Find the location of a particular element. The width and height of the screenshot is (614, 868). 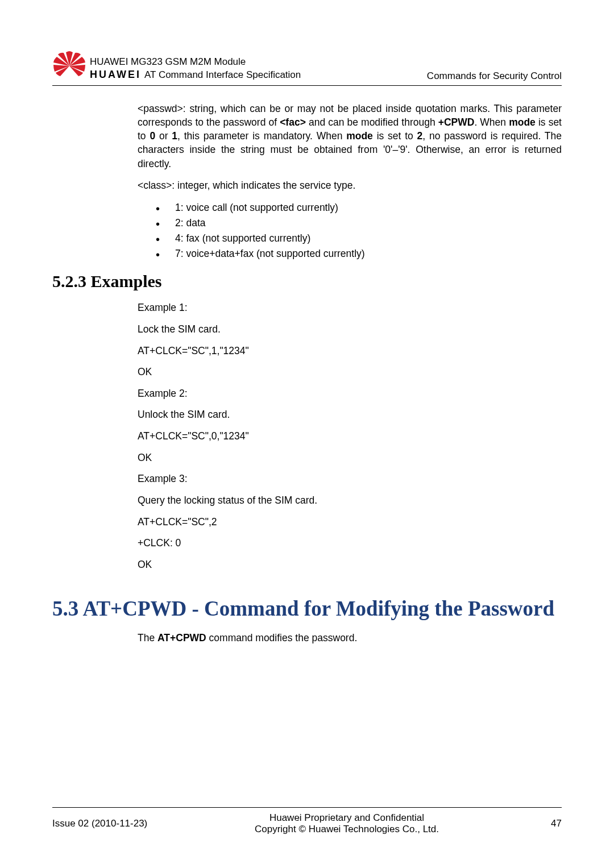

zero-bold: 0 is located at coordinates (152, 136).